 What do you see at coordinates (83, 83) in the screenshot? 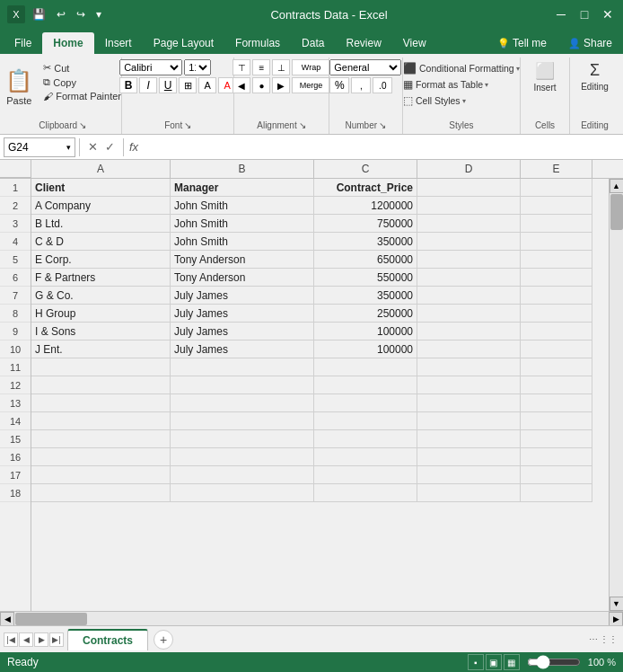
I see `copy-button: ⧉ Copy` at bounding box center [83, 83].